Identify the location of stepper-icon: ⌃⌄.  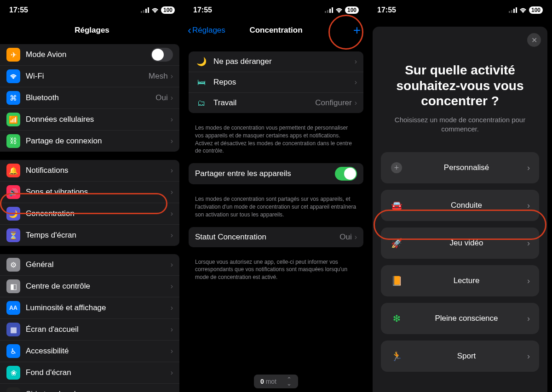
(289, 381).